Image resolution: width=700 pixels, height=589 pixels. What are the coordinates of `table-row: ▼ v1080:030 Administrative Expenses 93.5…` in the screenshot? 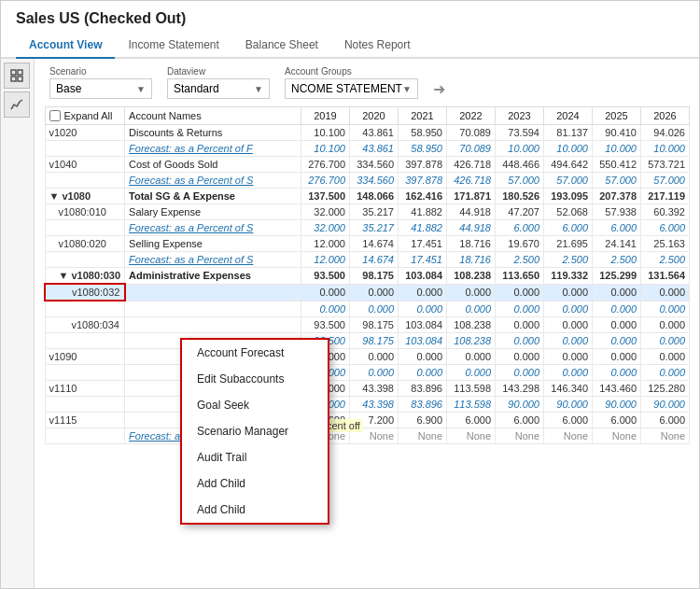 It's located at (368, 276).